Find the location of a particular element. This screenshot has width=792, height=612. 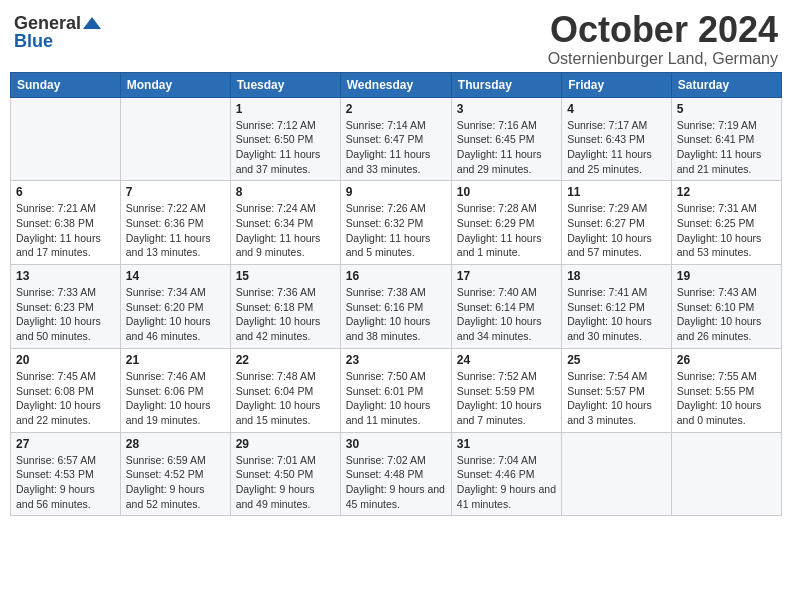

day-number: 19 is located at coordinates (726, 276).